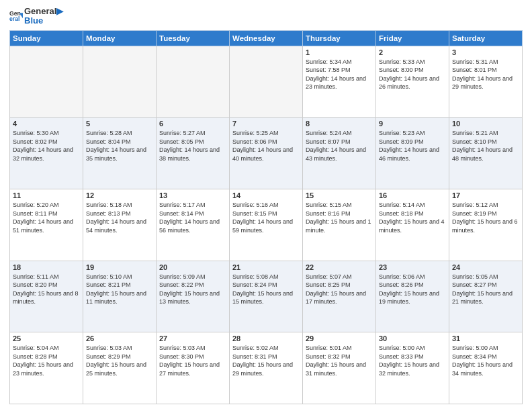 The height and width of the screenshot is (411, 532). Describe the element at coordinates (339, 124) in the screenshot. I see `day-number: 8` at that location.